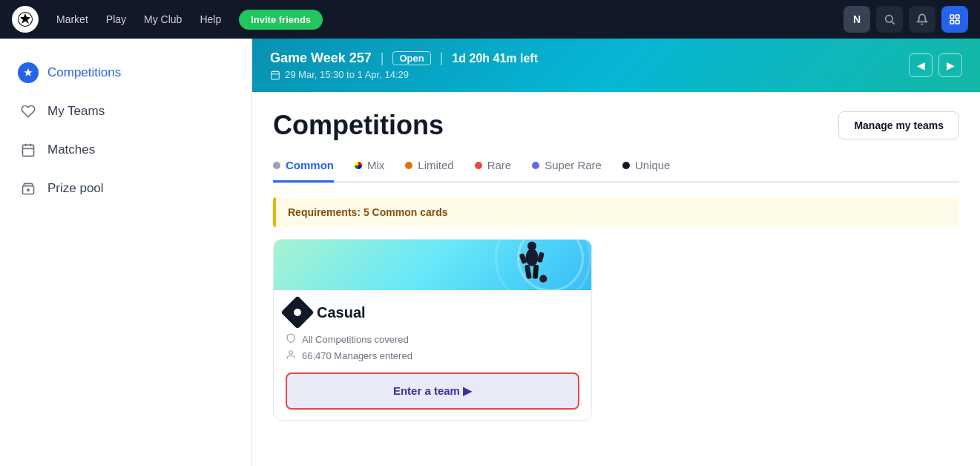 This screenshot has height=466, width=980. I want to click on nav-help: Help, so click(211, 19).